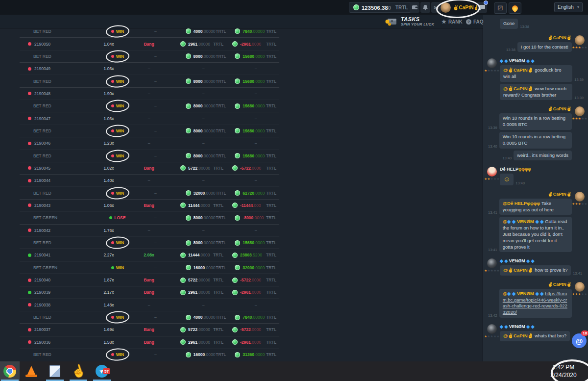 The width and height of the screenshot is (588, 381). Describe the element at coordinates (78, 371) in the screenshot. I see `taskbar-hand-app: ☝` at that location.